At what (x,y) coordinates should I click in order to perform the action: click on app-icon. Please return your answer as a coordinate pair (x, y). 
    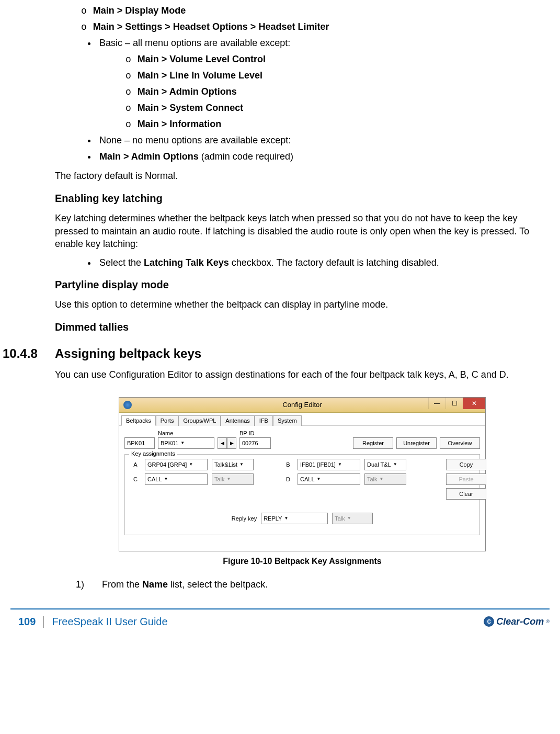
    Looking at the image, I should click on (128, 405).